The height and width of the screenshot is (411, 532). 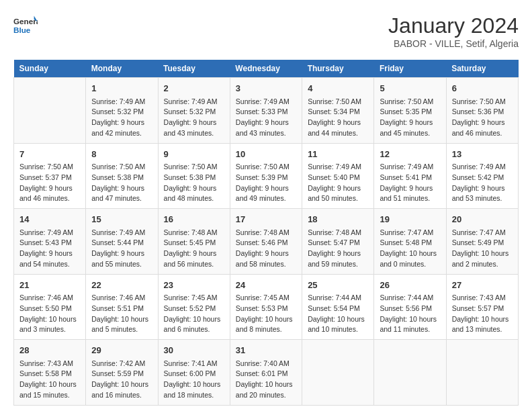 What do you see at coordinates (50, 183) in the screenshot?
I see `day-info: Sunrise: 7:50 AMSunset: 5:37 PMDaylight:…` at bounding box center [50, 183].